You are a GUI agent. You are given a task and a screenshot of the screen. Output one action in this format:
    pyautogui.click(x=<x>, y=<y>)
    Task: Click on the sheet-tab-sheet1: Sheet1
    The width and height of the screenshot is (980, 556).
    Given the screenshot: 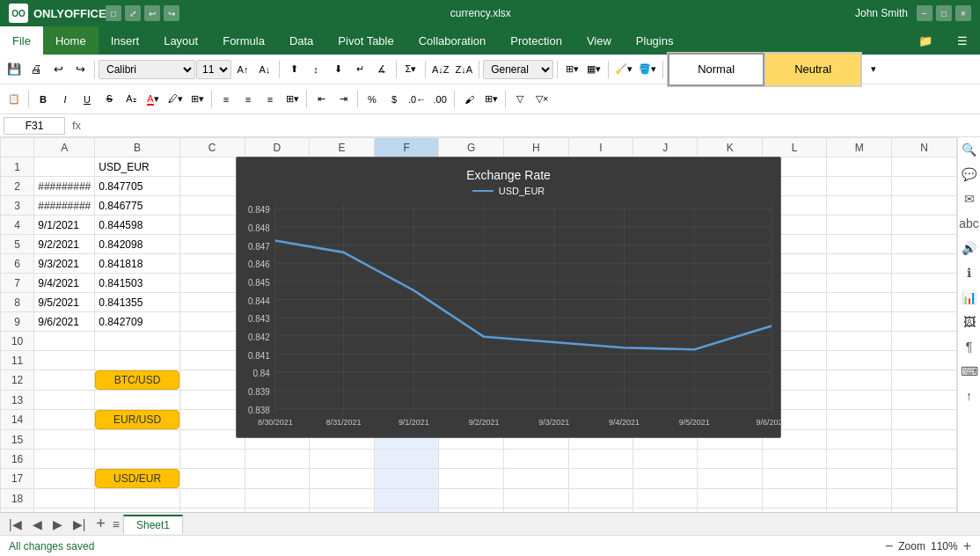 What is the action you would take?
    pyautogui.click(x=153, y=524)
    